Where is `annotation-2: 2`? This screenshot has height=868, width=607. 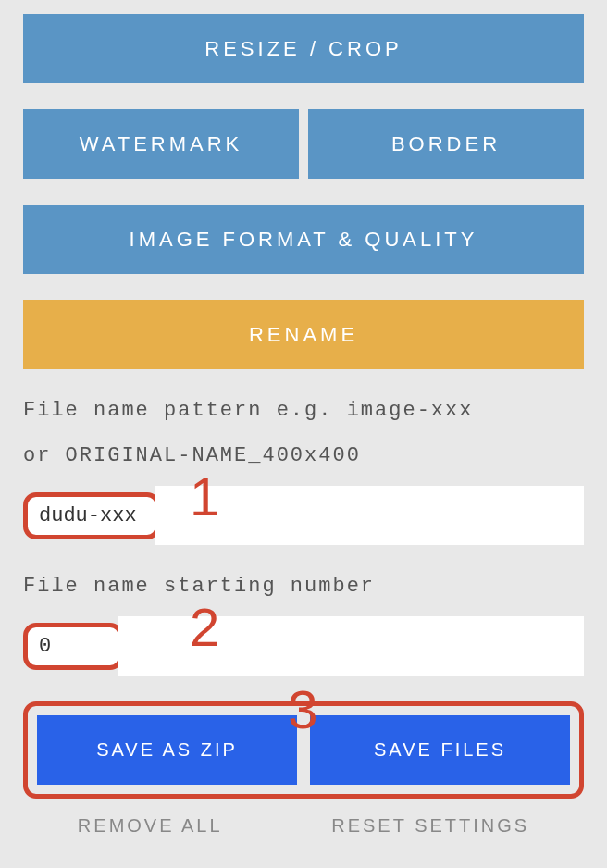
annotation-2: 2 is located at coordinates (205, 627).